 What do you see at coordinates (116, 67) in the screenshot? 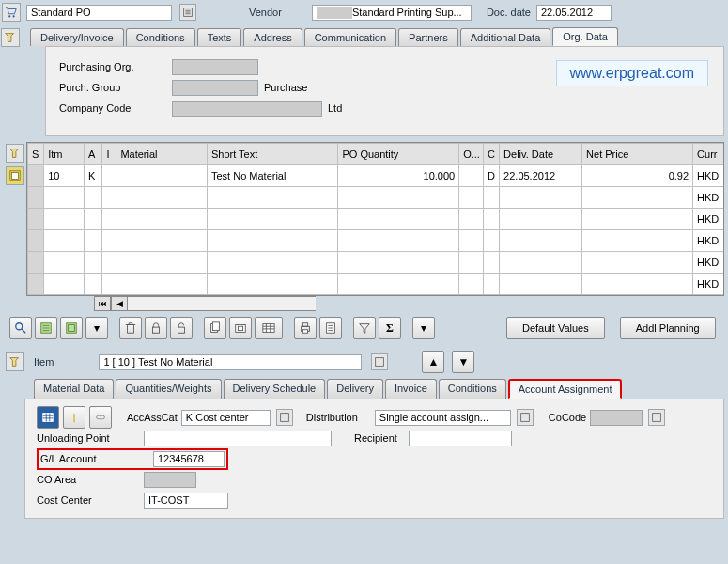
I see `purchasing-org-label: Purchasing Org.` at bounding box center [116, 67].